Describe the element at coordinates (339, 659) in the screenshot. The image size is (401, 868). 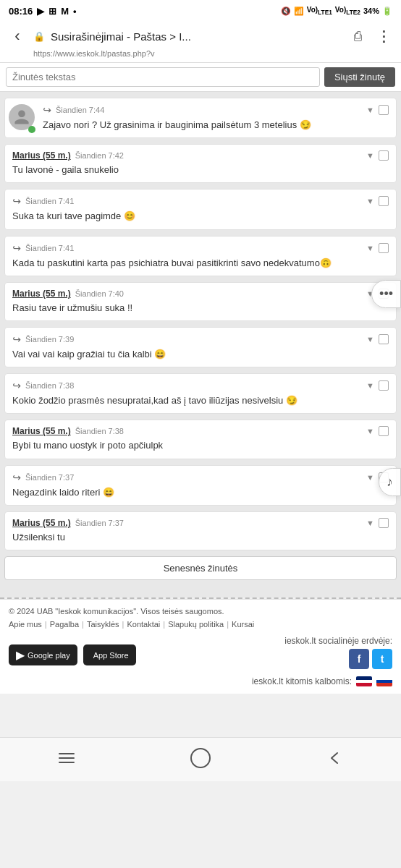
I see `social-icons: f t` at that location.